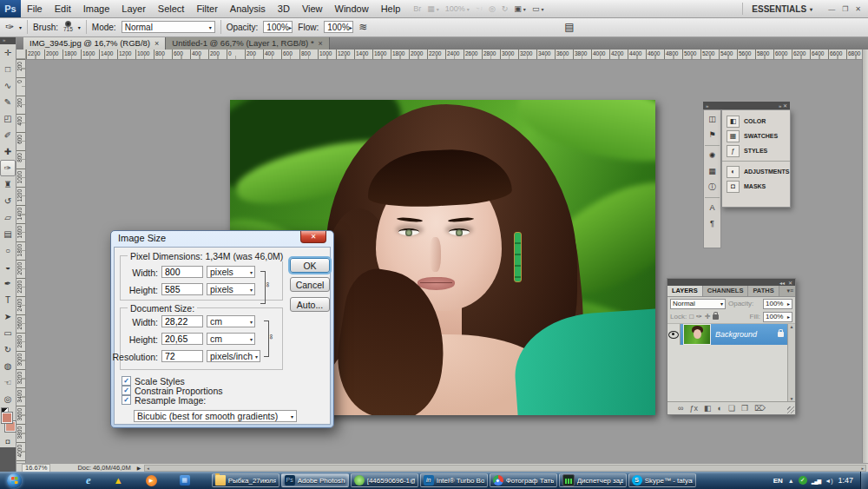  What do you see at coordinates (712, 135) in the screenshot?
I see `flag-icon: ⚑` at bounding box center [712, 135].